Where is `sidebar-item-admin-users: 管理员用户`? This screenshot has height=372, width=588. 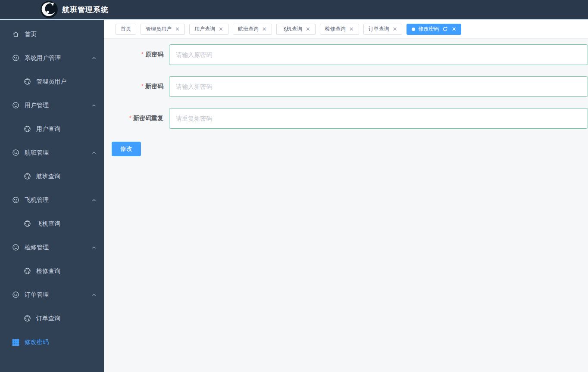 sidebar-item-admin-users: 管理员用户 is located at coordinates (52, 82).